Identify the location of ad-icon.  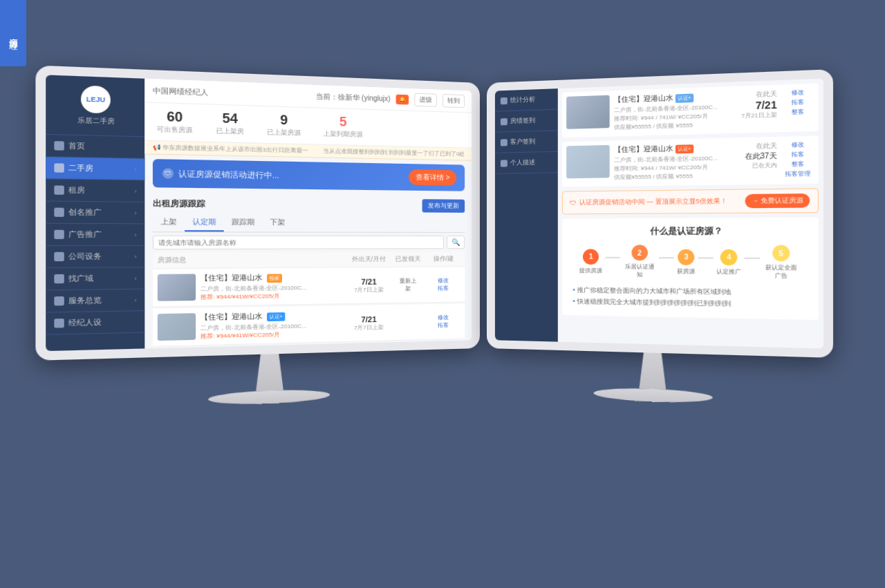
(59, 235).